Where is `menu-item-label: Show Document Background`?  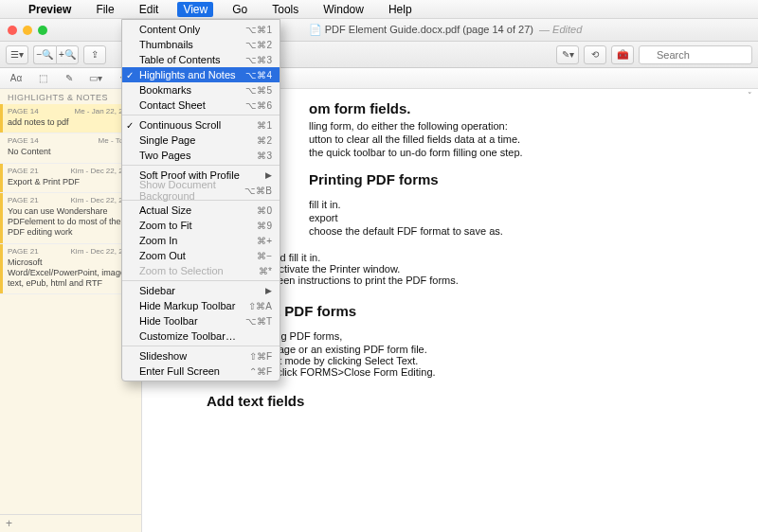 menu-item-label: Show Document Background is located at coordinates (191, 190).